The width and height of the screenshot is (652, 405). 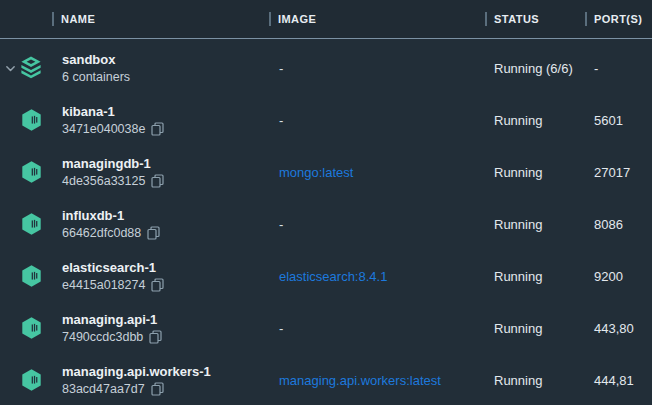 I want to click on table-row: sandbox 6 containers - Running (6/6) -, so click(x=326, y=68).